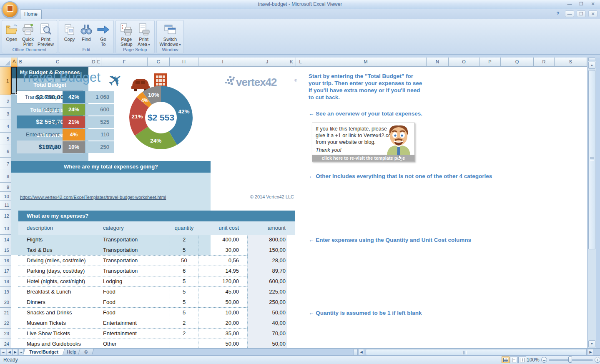  Describe the element at coordinates (223, 62) in the screenshot. I see `column-header-I: I` at that location.